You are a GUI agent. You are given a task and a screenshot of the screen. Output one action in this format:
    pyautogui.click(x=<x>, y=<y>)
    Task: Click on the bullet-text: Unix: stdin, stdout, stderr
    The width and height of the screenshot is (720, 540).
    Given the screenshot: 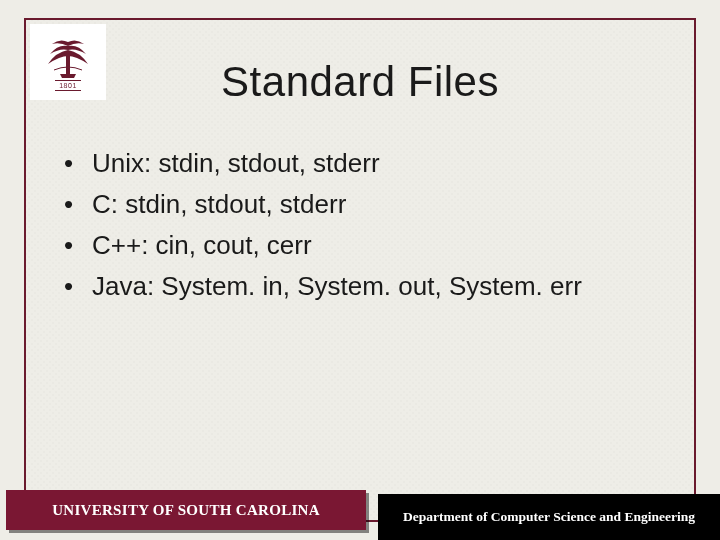 What is the action you would take?
    pyautogui.click(x=236, y=164)
    